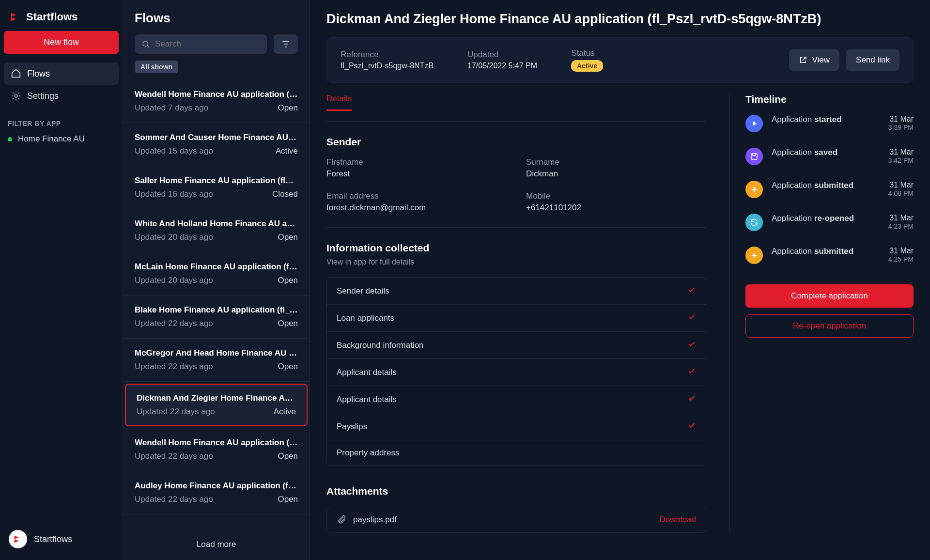  What do you see at coordinates (417, 174) in the screenshot?
I see `firstname-value: Forest` at bounding box center [417, 174].